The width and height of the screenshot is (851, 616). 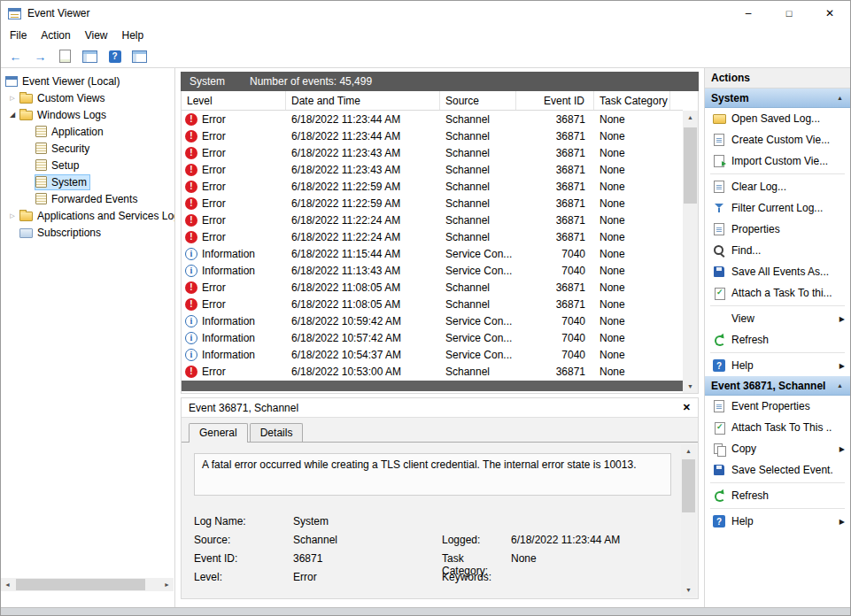 What do you see at coordinates (214, 170) in the screenshot?
I see `level-label: Error` at bounding box center [214, 170].